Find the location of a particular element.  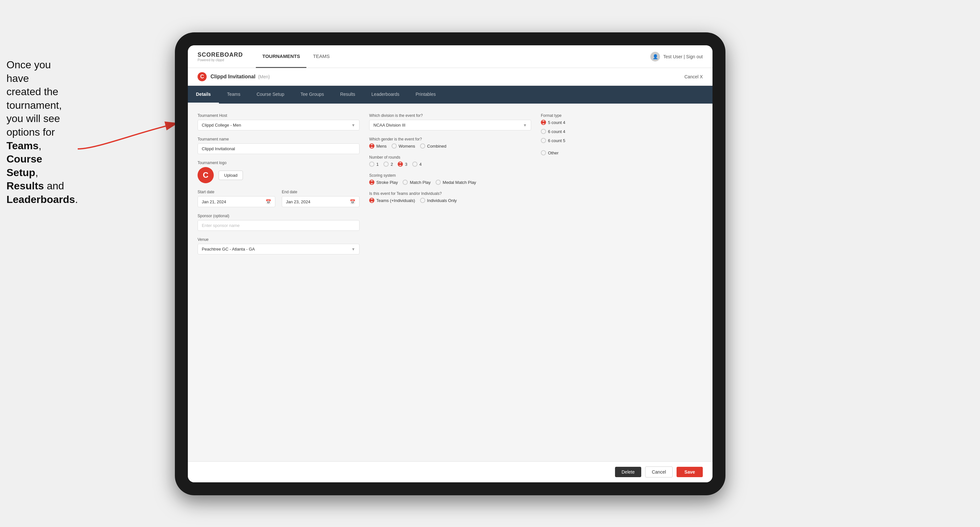

start-date-group: Start date Jan 21, 2024 📅 is located at coordinates (237, 198).